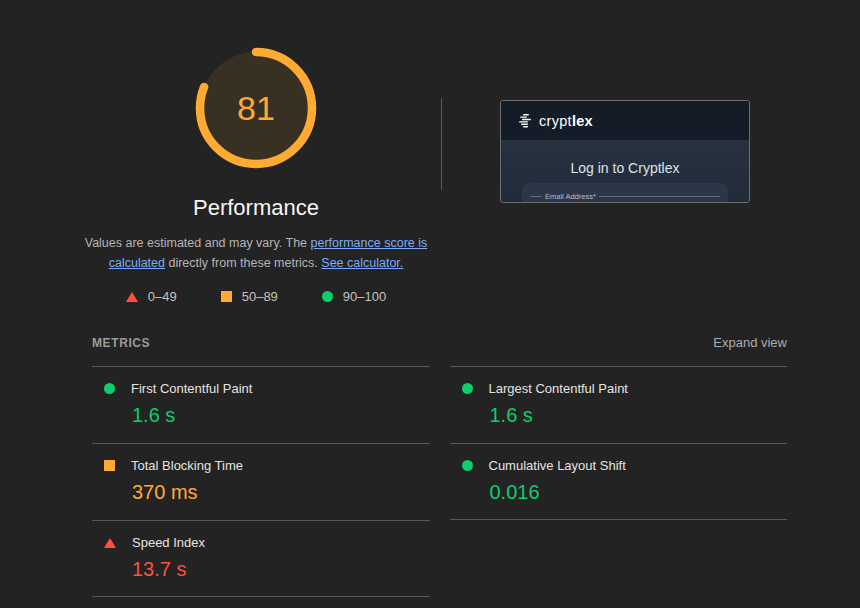 This screenshot has width=860, height=608. I want to click on email-field-outline: Email Address*, so click(625, 196).